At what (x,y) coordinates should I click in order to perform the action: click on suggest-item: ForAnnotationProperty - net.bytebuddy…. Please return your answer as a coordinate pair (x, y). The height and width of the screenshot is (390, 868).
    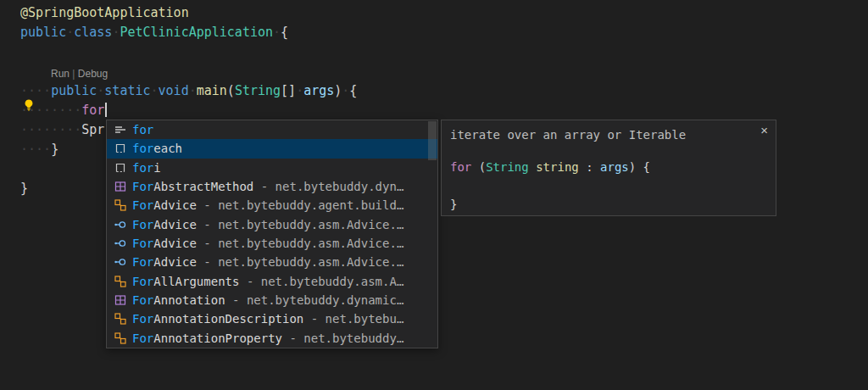
    Looking at the image, I should click on (272, 338).